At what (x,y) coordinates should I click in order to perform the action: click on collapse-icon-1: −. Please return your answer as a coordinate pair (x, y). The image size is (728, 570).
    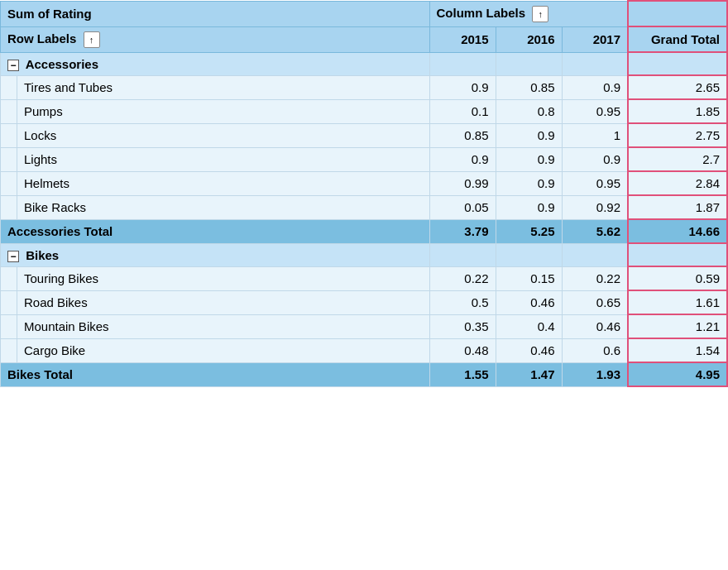
    Looking at the image, I should click on (13, 256).